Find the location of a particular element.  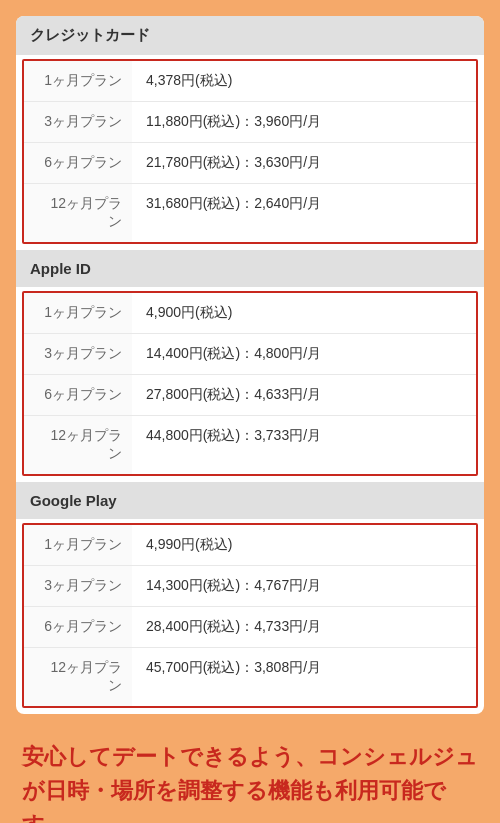

plan-price: 21,780円(税込)：3,630円/月 is located at coordinates (304, 163).